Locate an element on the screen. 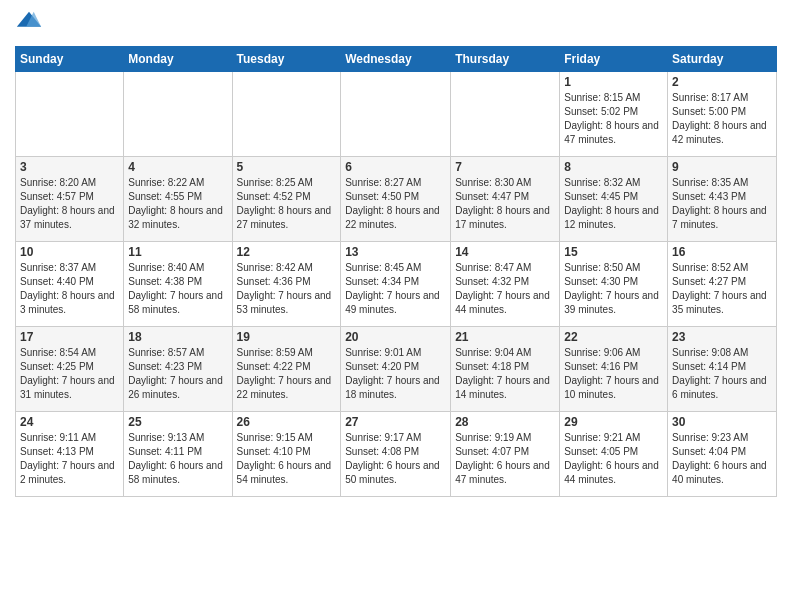  day-cell: 20Sunrise: 9:01 AMSunset: 4:20 PMDayligh… is located at coordinates (396, 370).